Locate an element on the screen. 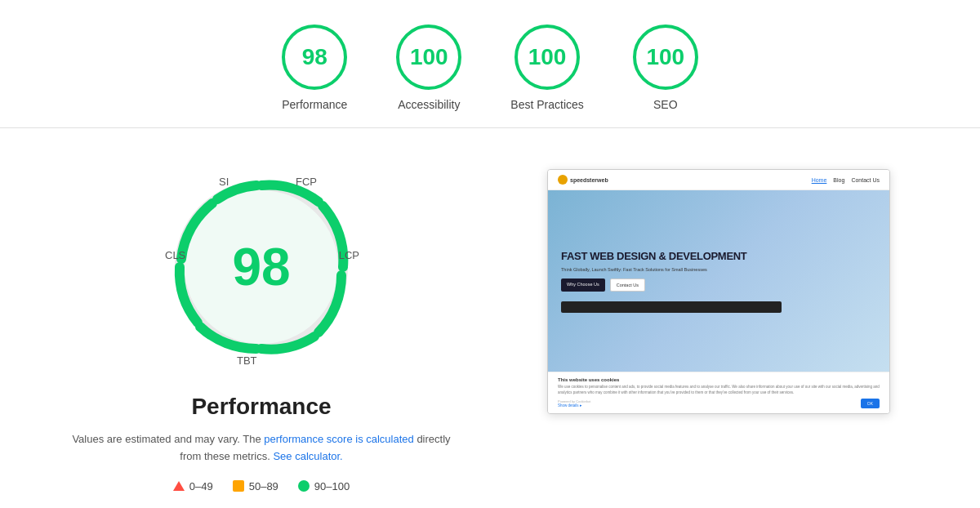 The image size is (980, 508). preview-why-btn: Why Choose Us is located at coordinates (583, 285).